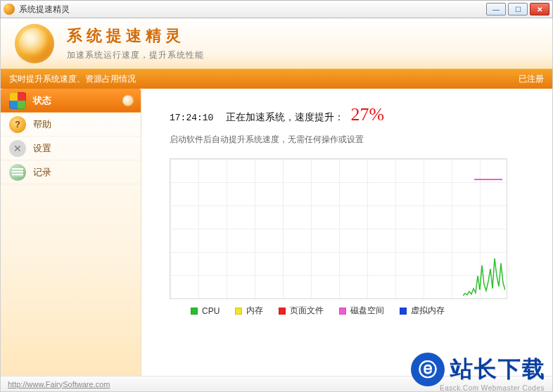  What do you see at coordinates (276, 44) in the screenshot?
I see `header-banner: 系统提速精灵 加速系统运行速度，提升系统性能` at bounding box center [276, 44].